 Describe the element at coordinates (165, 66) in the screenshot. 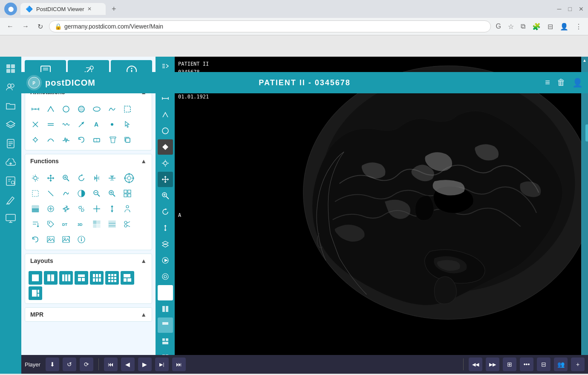

I see `collapse-vtool` at that location.